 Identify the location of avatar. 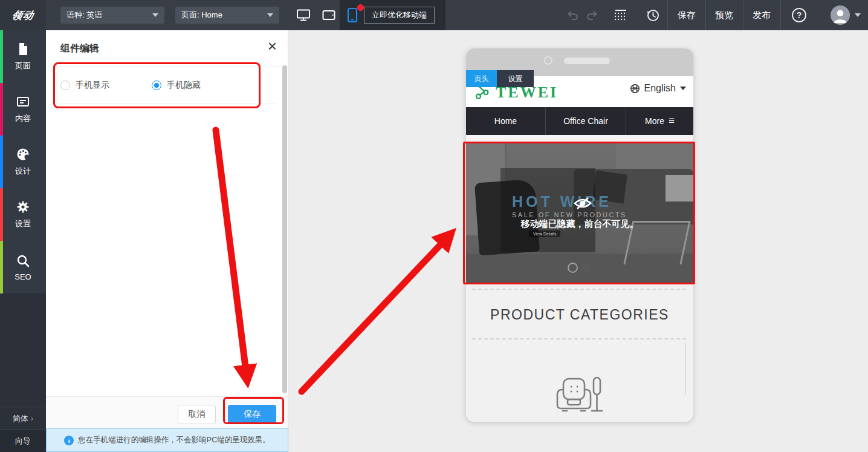
(840, 15).